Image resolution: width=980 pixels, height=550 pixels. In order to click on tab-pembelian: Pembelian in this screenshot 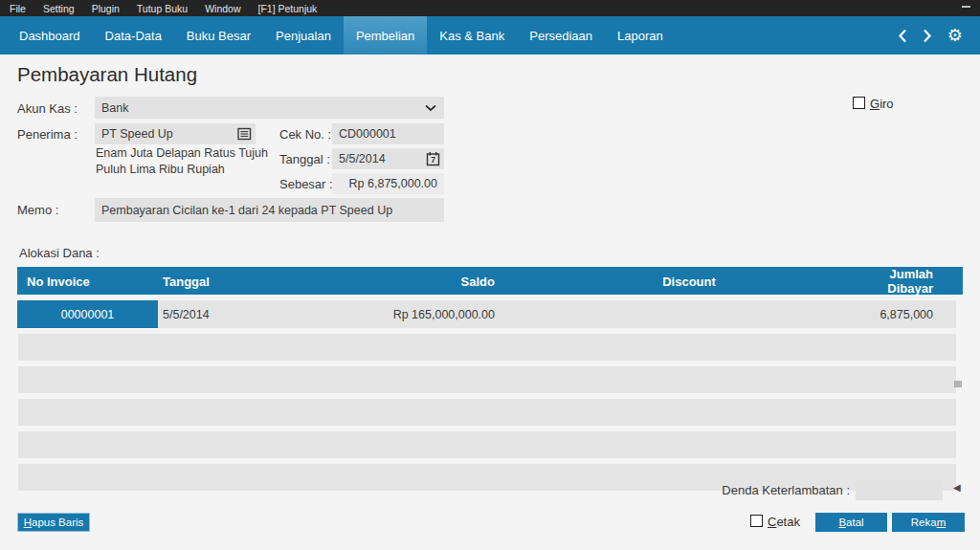, I will do `click(385, 35)`.